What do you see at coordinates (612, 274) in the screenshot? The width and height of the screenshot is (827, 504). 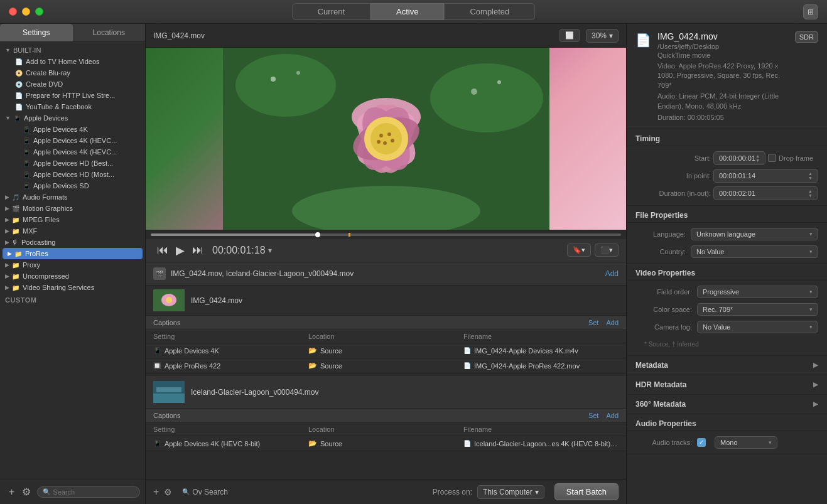 I see `job-add-button-1: Add` at bounding box center [612, 274].